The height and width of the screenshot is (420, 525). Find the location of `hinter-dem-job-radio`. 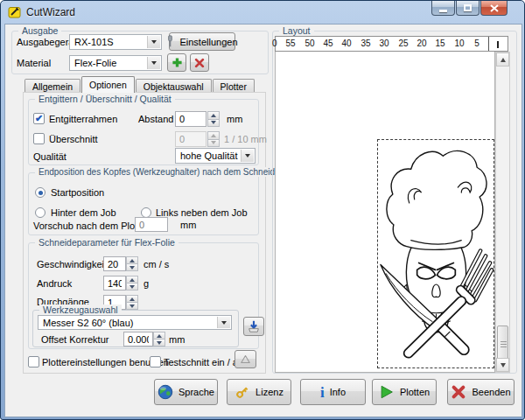

hinter-dem-job-radio is located at coordinates (40, 213).